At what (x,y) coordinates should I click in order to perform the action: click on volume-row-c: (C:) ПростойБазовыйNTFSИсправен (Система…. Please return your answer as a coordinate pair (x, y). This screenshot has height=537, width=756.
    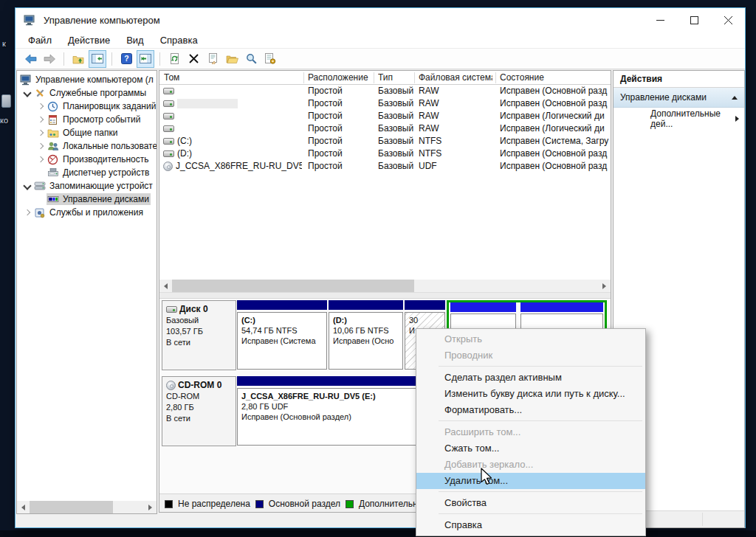
    Looking at the image, I should click on (385, 142).